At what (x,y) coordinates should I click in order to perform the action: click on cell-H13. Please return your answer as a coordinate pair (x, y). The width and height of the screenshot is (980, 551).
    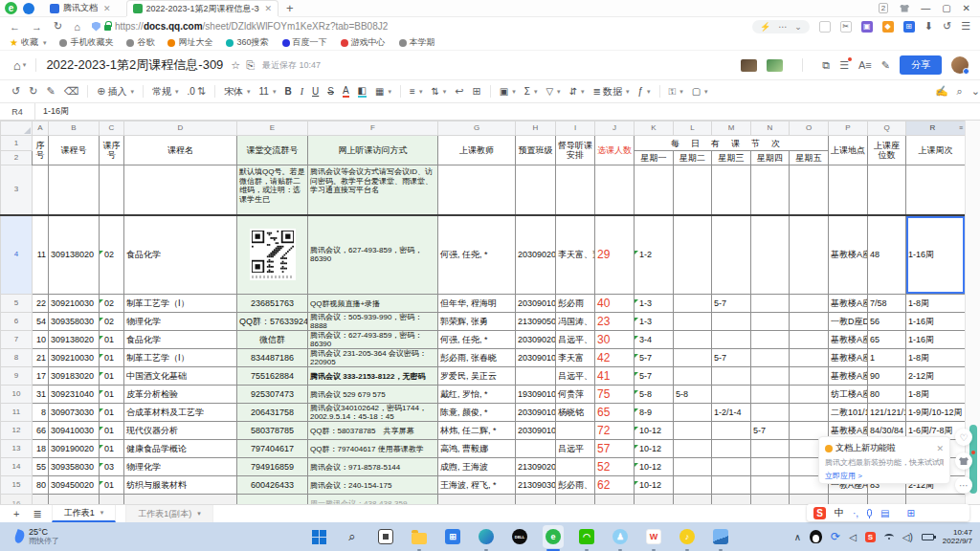
    Looking at the image, I should click on (536, 450).